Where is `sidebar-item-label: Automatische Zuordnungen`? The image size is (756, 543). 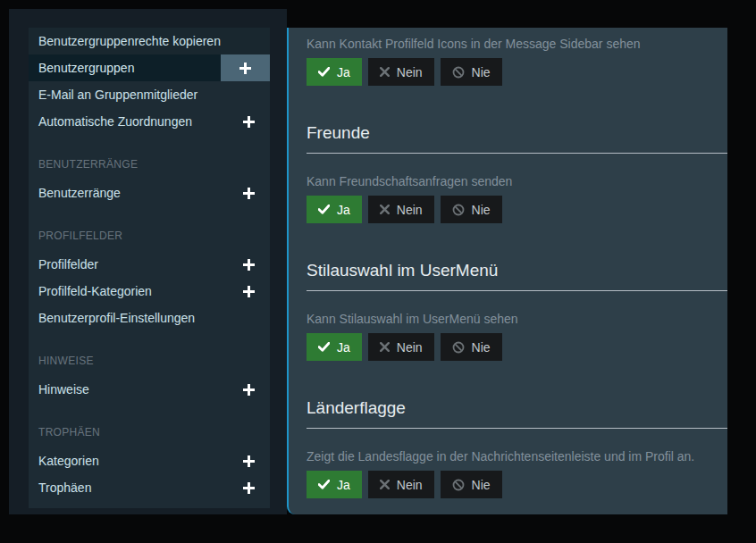
sidebar-item-label: Automatische Zuordnungen is located at coordinates (141, 121).